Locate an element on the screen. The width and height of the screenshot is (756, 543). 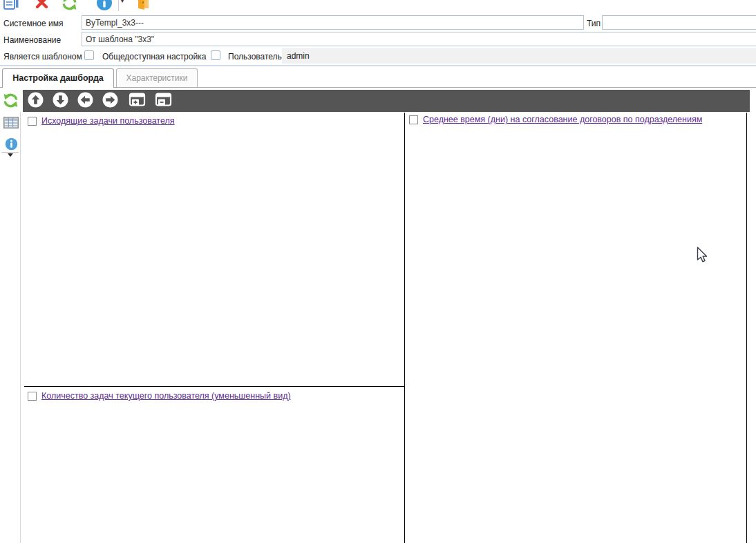
mouse-cursor is located at coordinates (703, 257).